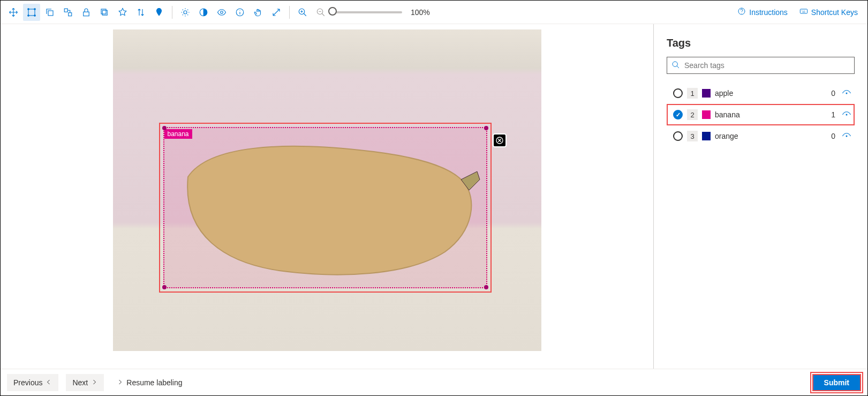 The image size is (868, 396). Describe the element at coordinates (50, 12) in the screenshot. I see `copy-tool` at that location.